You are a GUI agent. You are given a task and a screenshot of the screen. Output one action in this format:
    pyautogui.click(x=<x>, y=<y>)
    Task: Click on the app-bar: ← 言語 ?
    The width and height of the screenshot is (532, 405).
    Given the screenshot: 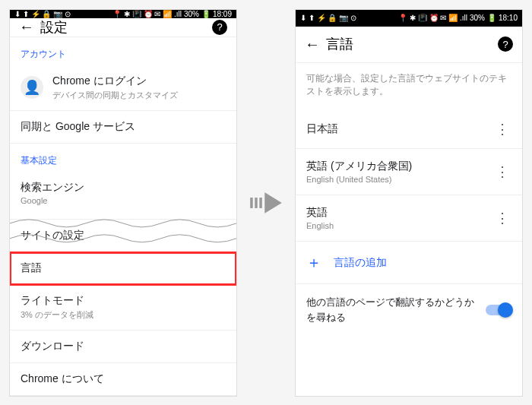 What is the action you would take?
    pyautogui.click(x=409, y=45)
    